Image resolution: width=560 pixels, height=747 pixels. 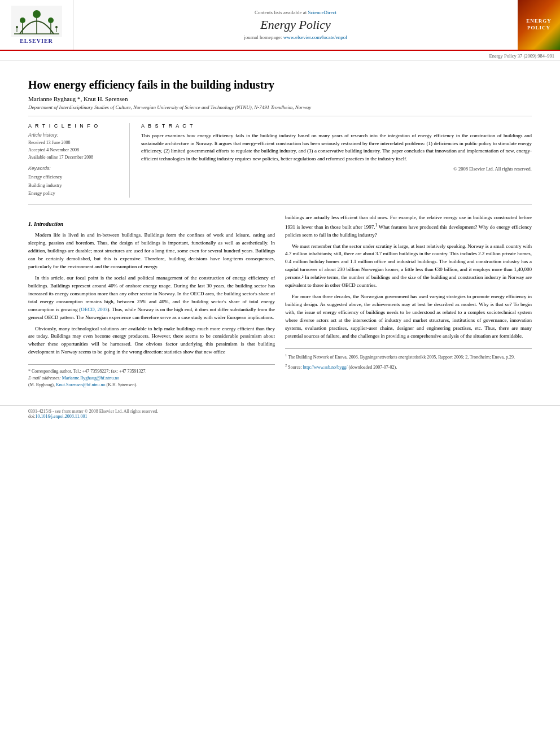 What do you see at coordinates (409, 302) in the screenshot?
I see `body-column-right: buildings are actually less efficient th…` at bounding box center [409, 302].